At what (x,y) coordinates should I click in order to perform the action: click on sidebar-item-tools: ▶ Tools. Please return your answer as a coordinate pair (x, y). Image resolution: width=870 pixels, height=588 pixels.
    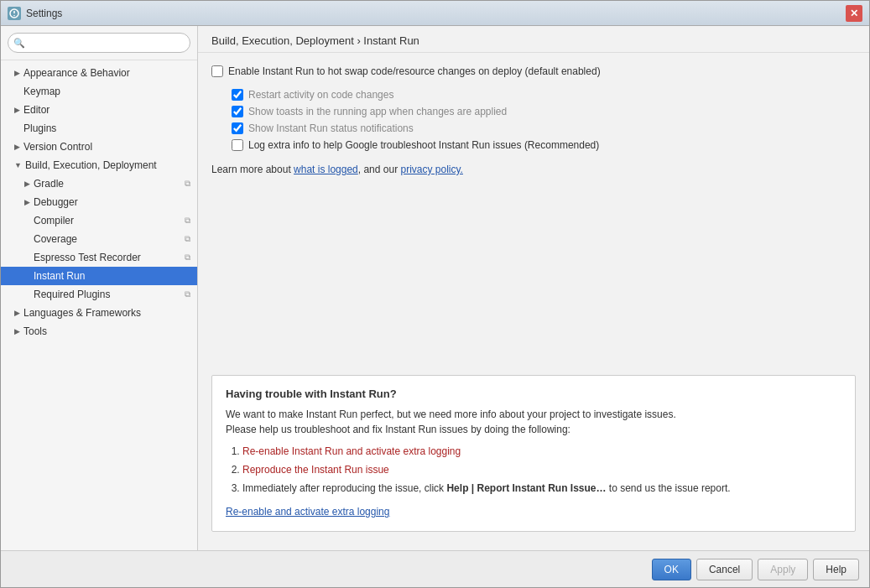
    Looking at the image, I should click on (99, 331).